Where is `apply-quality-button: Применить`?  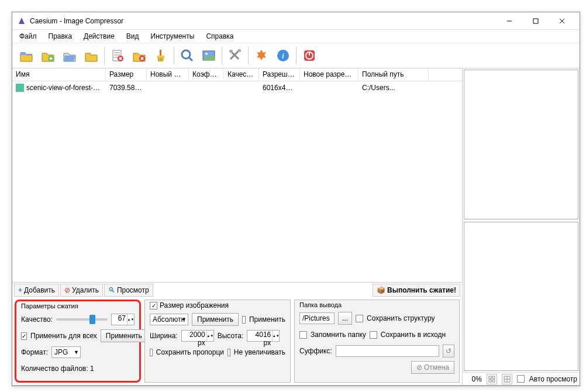
apply-quality-button: Применить is located at coordinates (124, 336).